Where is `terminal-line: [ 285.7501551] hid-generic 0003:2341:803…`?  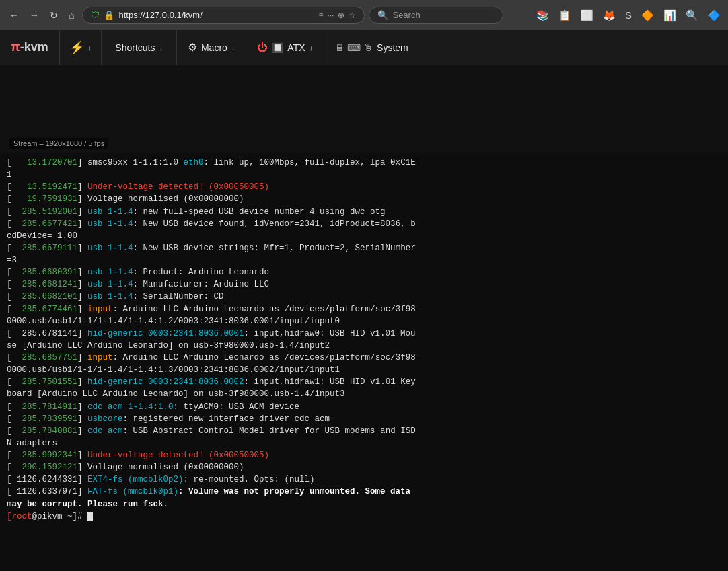
terminal-line: [ 285.7501551] hid-generic 0003:2341:803… is located at coordinates (364, 382).